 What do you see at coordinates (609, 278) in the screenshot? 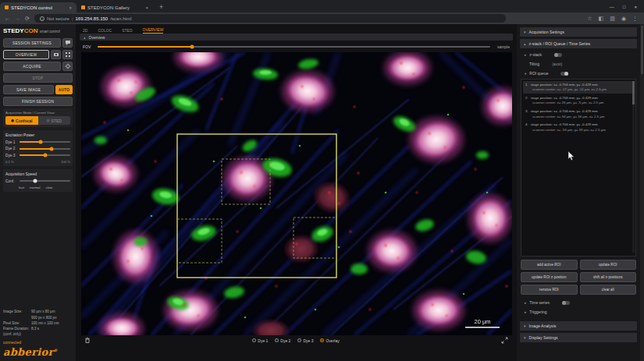
I see `shift-all-z-positions-button: shift all z-positions` at bounding box center [609, 278].